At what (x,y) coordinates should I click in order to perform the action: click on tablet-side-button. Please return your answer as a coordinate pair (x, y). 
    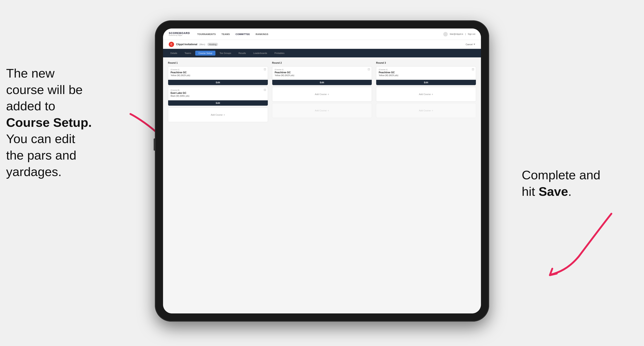
    Looking at the image, I should click on (154, 144).